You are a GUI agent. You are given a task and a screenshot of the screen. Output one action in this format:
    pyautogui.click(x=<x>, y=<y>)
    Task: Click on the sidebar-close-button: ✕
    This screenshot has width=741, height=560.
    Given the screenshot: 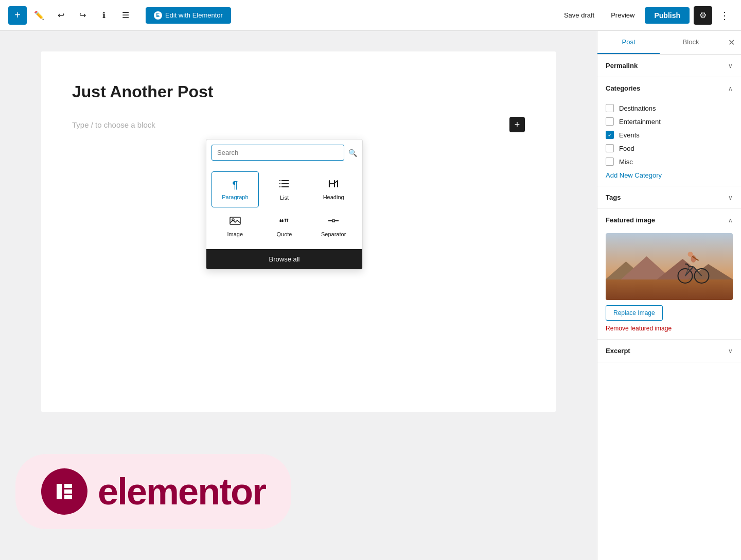 What is the action you would take?
    pyautogui.click(x=732, y=42)
    